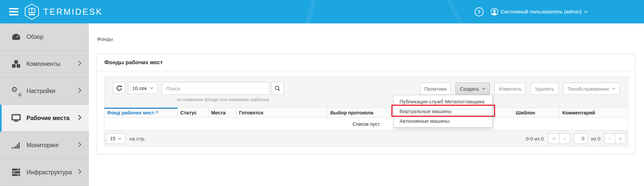  What do you see at coordinates (581, 138) in the screenshot?
I see `page-number-input` at bounding box center [581, 138].